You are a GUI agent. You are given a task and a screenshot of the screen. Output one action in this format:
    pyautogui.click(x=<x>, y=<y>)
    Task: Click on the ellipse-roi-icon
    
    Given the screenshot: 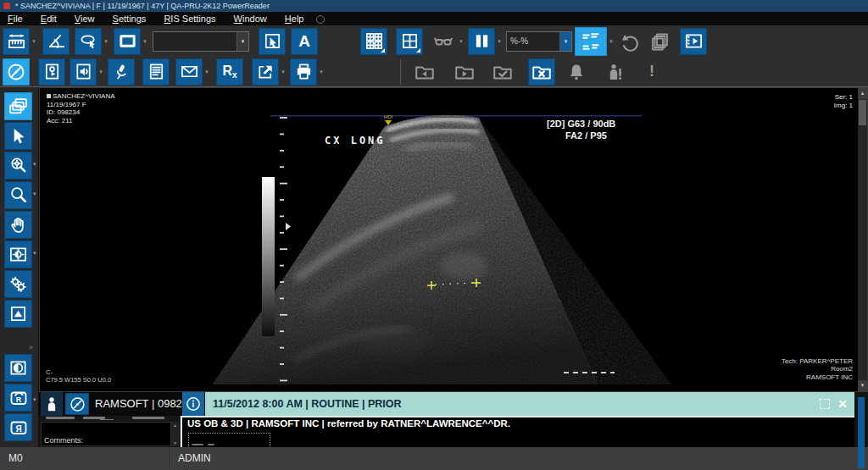 What is the action you would take?
    pyautogui.click(x=88, y=41)
    